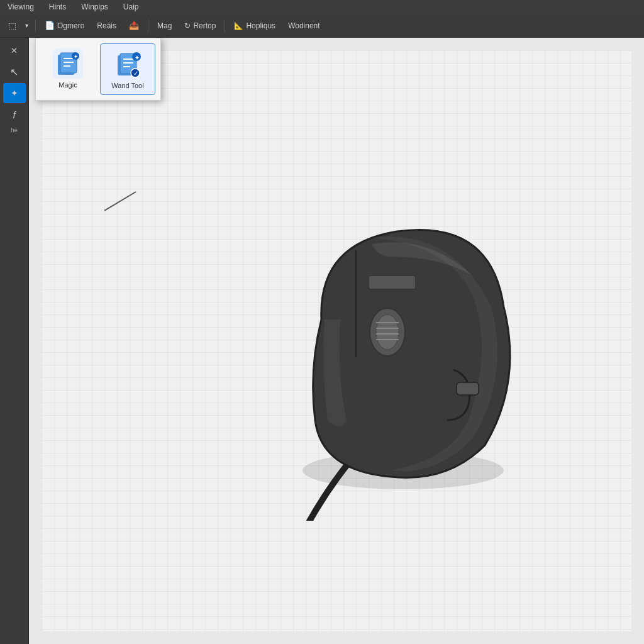 The height and width of the screenshot is (644, 644). What do you see at coordinates (26, 26) in the screenshot?
I see `toolbar-dropdown-btn: ▾` at bounding box center [26, 26].